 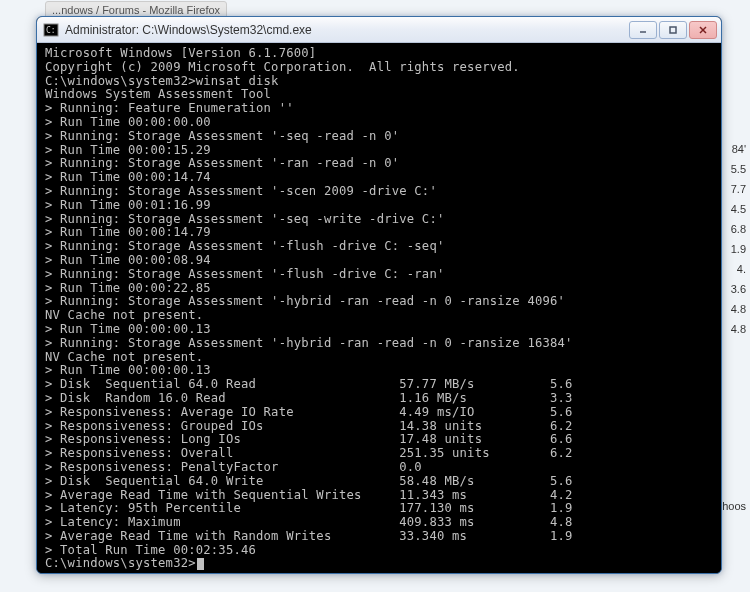 I want to click on console-line: > Run Time 00:00:22.85, so click(x=379, y=289).